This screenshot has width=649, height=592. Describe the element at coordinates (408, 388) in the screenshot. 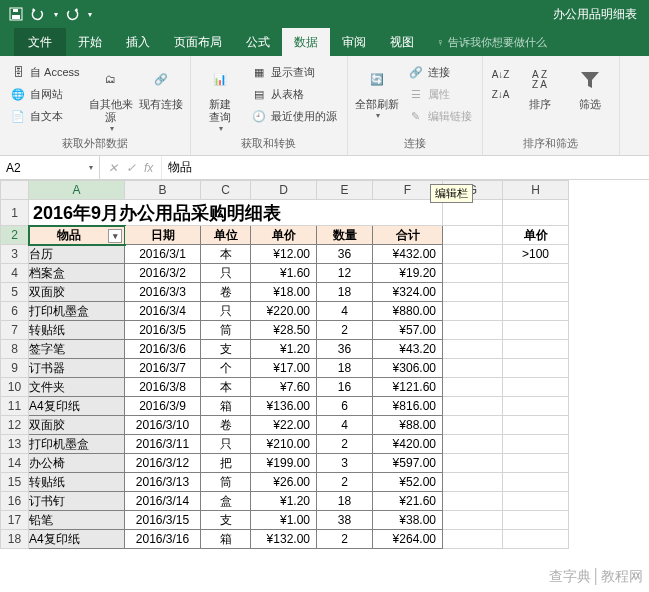

I see `table-cell: ¥121.60` at that location.